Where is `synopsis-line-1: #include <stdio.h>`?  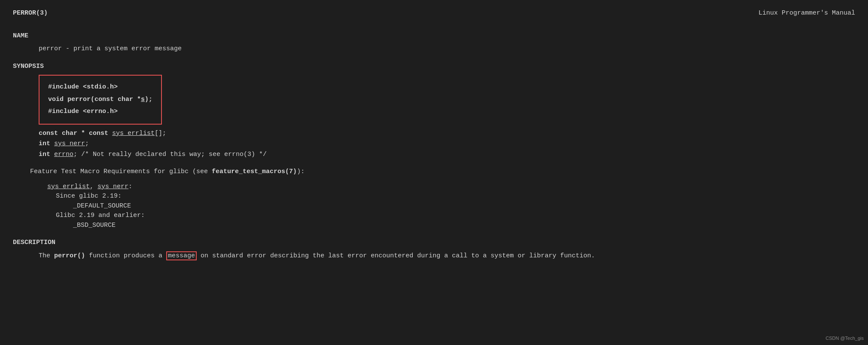 synopsis-line-1: #include <stdio.h> is located at coordinates (101, 88).